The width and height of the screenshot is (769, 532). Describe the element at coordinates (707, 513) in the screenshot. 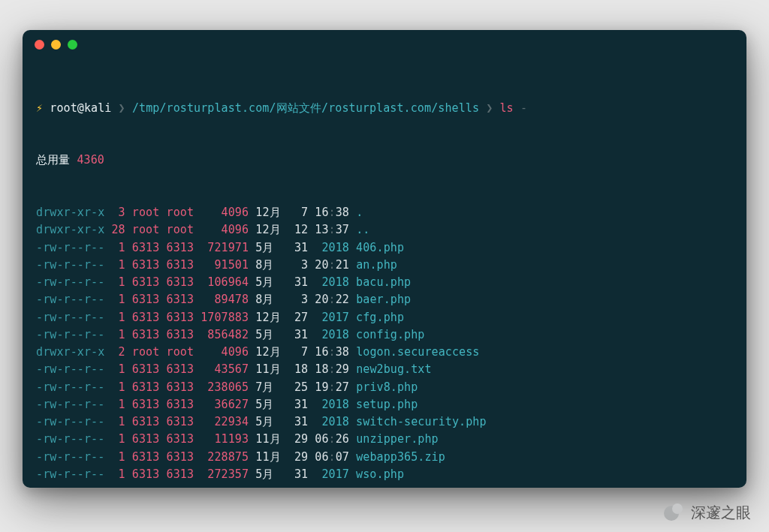

I see `watermark: 深邃之眼` at that location.